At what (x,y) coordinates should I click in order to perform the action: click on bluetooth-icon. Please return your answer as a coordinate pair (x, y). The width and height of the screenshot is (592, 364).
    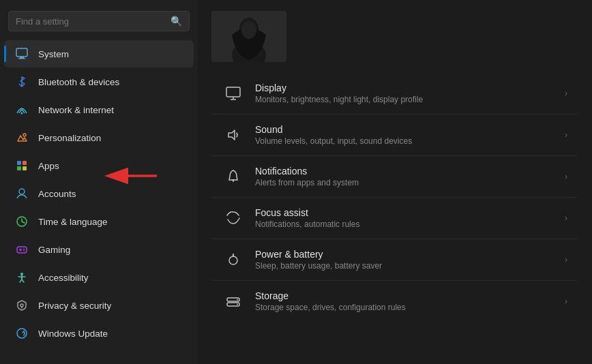
    Looking at the image, I should click on (22, 82).